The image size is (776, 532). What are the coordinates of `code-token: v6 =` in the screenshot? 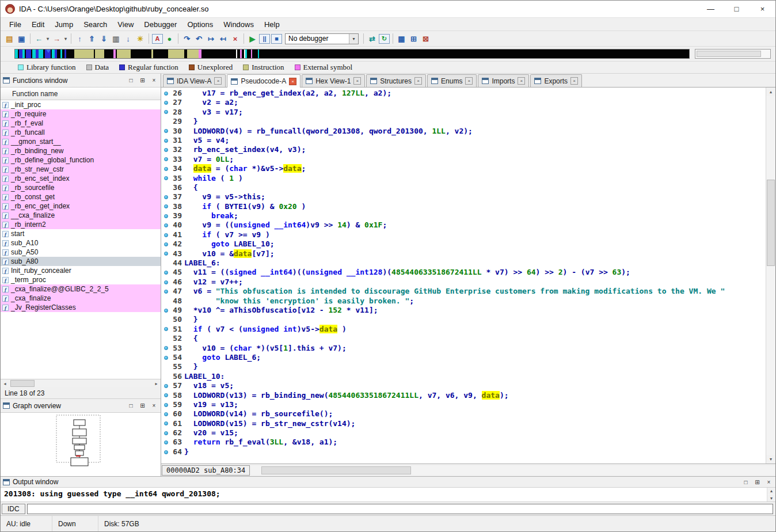 It's located at (200, 291).